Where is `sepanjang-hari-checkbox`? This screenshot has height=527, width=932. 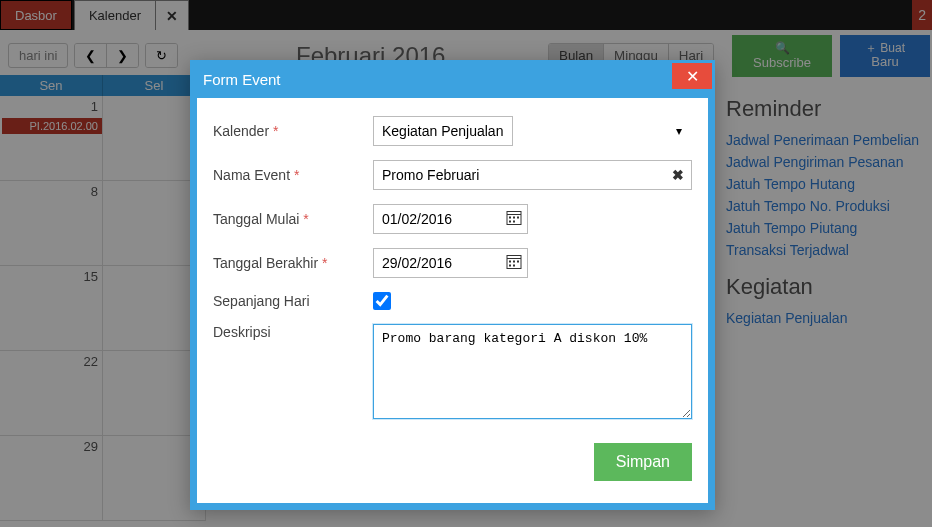
sepanjang-hari-checkbox is located at coordinates (382, 301).